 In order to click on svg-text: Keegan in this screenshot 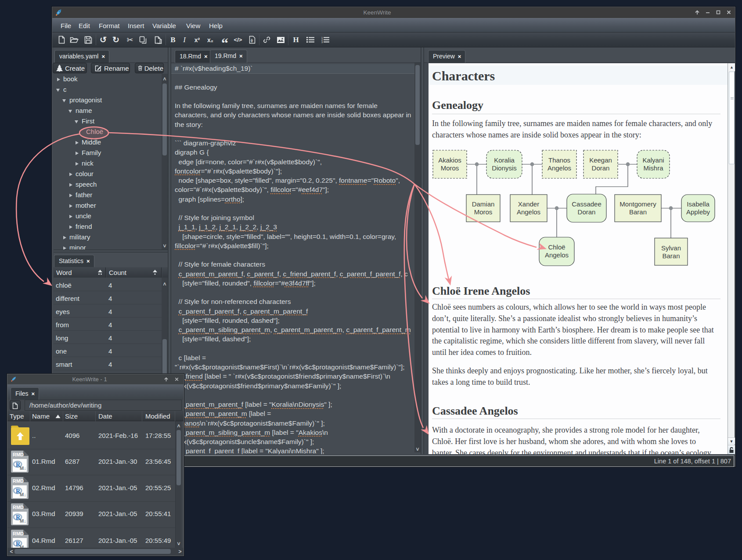, I will do `click(601, 160)`.